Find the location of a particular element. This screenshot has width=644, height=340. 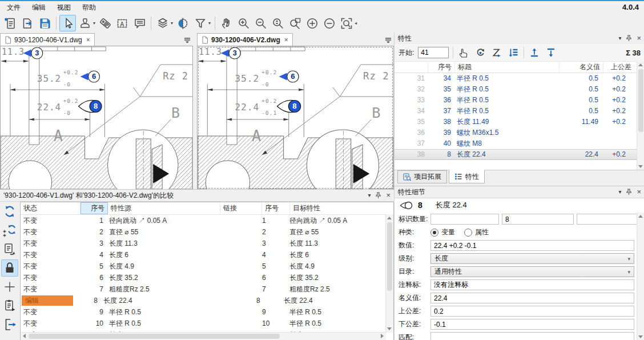

recompare-add-button is located at coordinates (10, 230).